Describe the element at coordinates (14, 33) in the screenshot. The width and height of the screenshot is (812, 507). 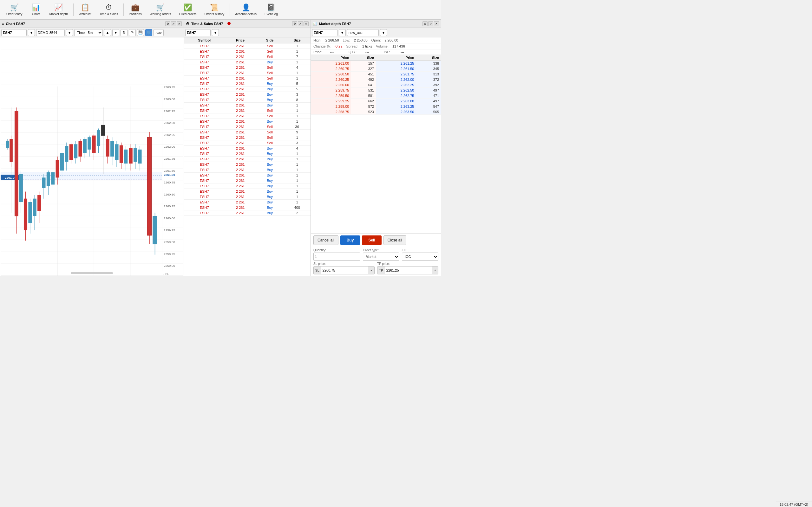
I see `chart-symbol-input` at that location.